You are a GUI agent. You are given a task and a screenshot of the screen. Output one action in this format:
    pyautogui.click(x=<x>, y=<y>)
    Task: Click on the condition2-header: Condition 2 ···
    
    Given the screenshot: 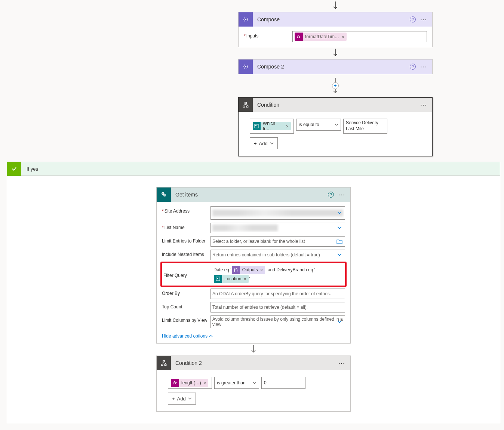 What is the action you would take?
    pyautogui.click(x=253, y=363)
    